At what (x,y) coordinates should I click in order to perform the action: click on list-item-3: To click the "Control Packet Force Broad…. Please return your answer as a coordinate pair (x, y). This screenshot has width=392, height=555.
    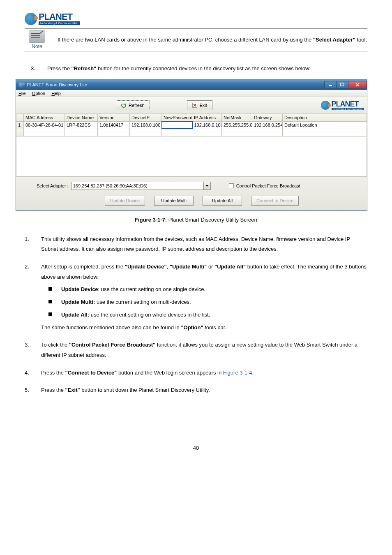
    Looking at the image, I should click on (204, 350).